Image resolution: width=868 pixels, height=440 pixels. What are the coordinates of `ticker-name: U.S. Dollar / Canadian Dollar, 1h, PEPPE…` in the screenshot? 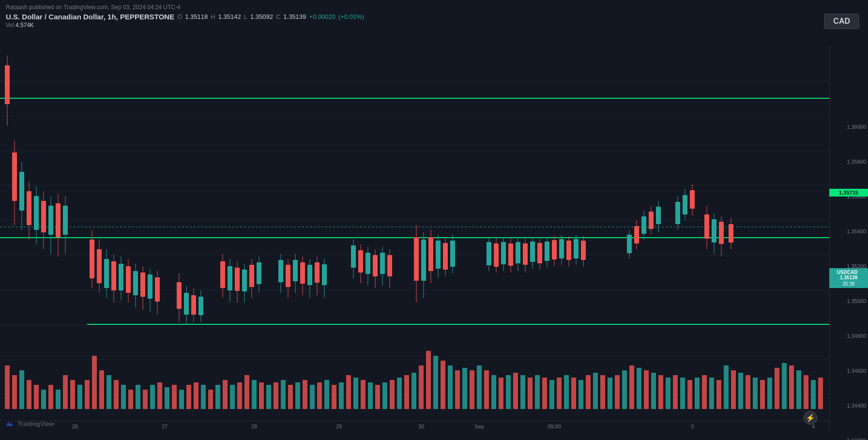 It's located at (90, 16).